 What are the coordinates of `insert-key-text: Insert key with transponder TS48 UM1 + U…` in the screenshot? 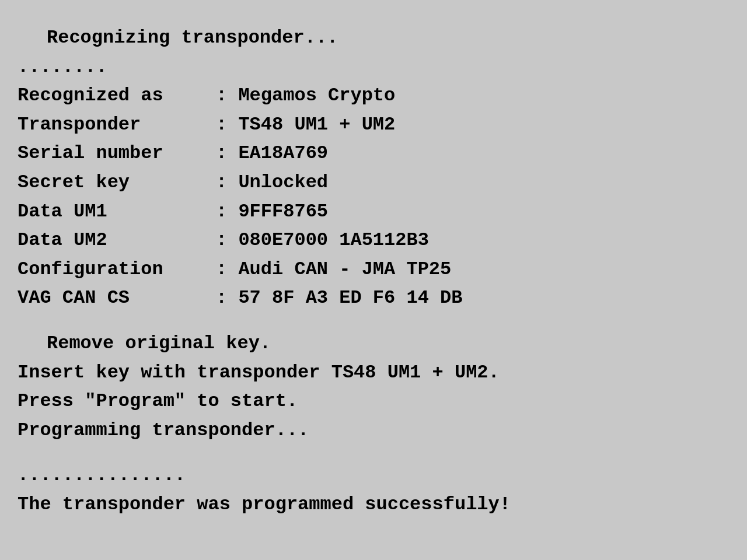 It's located at (374, 373).